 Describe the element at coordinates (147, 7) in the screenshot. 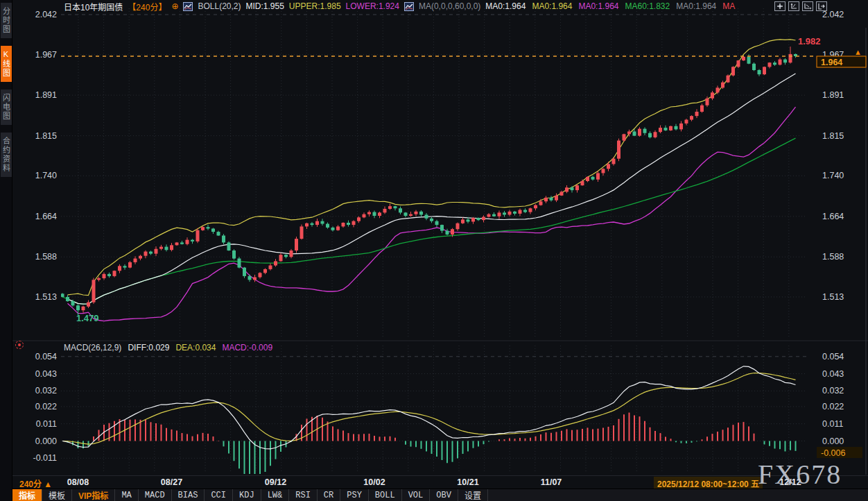

I see `period-label: 【240分】` at that location.